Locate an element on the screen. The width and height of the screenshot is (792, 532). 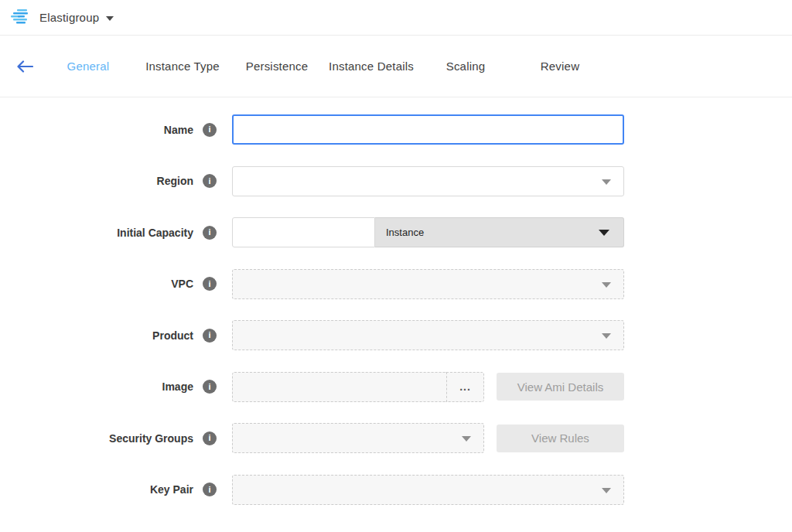
elastigroup-logo-icon is located at coordinates (21, 18).